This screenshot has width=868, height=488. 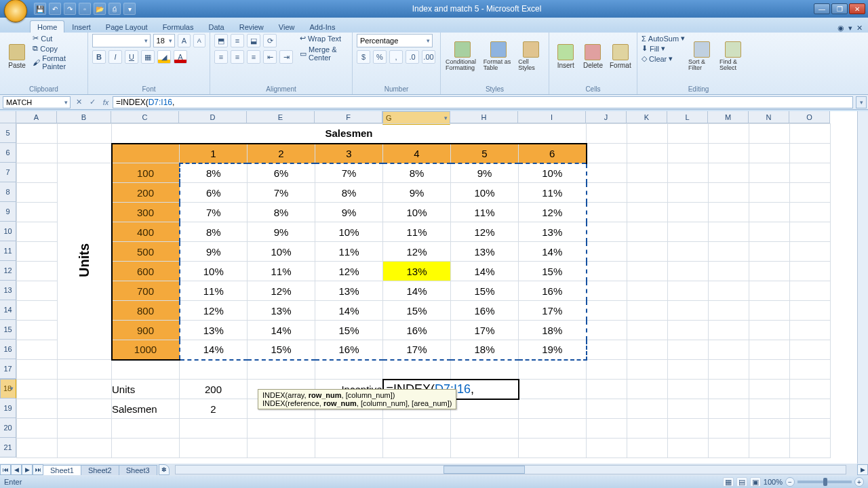 I want to click on font-color-button: A, so click(x=180, y=57).